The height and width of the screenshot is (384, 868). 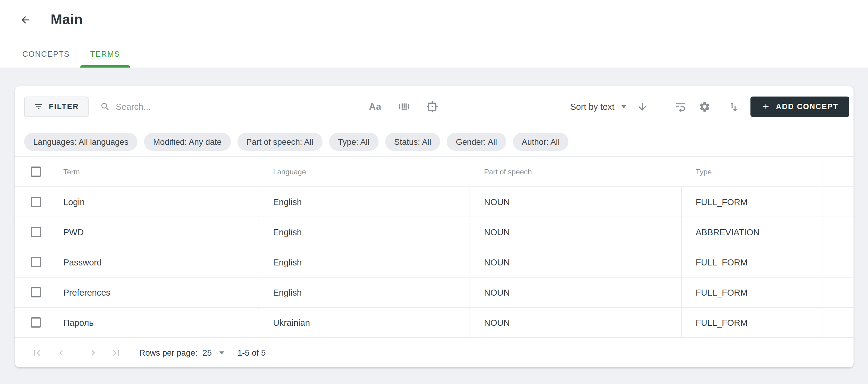 What do you see at coordinates (105, 66) in the screenshot?
I see `active-tab-indicator` at bounding box center [105, 66].